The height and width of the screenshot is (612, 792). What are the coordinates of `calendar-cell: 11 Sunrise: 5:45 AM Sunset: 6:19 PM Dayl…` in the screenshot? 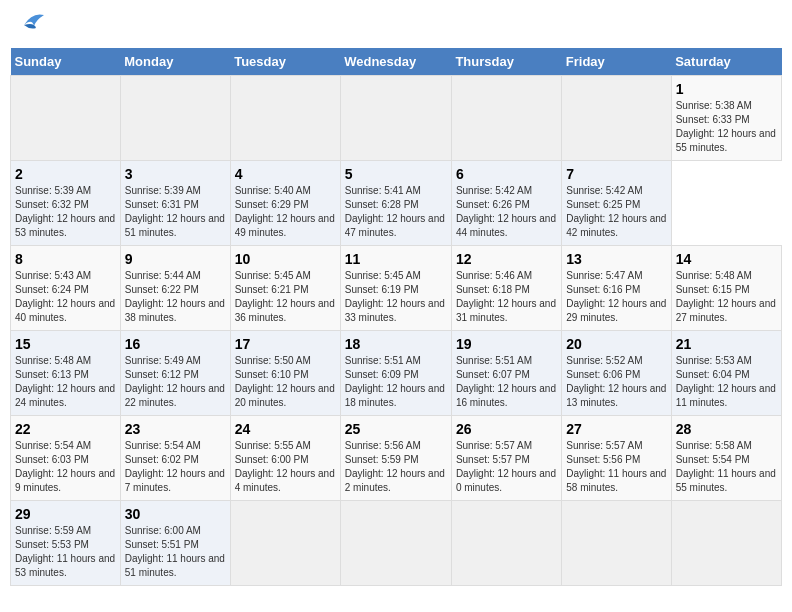 It's located at (396, 288).